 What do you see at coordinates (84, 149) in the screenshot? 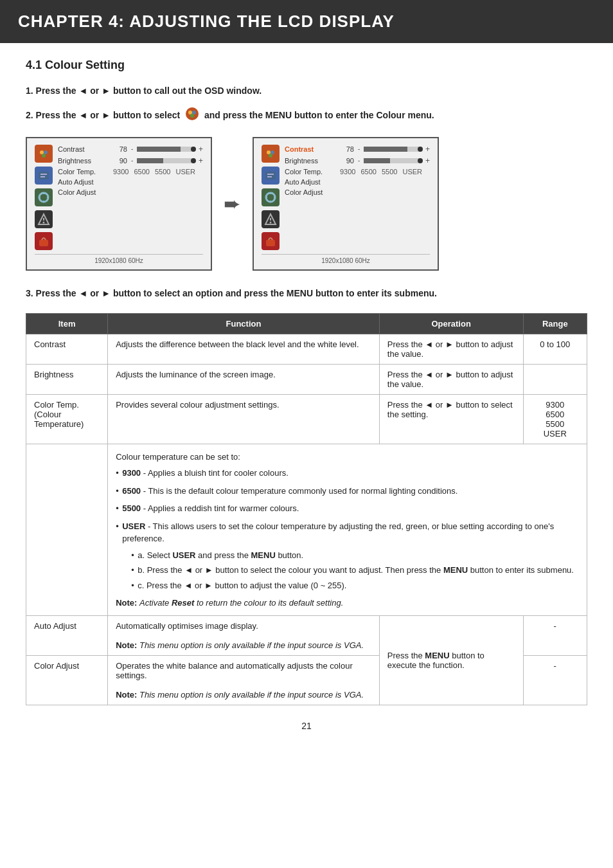
I see `osd-label-contrast: Contrast` at bounding box center [84, 149].